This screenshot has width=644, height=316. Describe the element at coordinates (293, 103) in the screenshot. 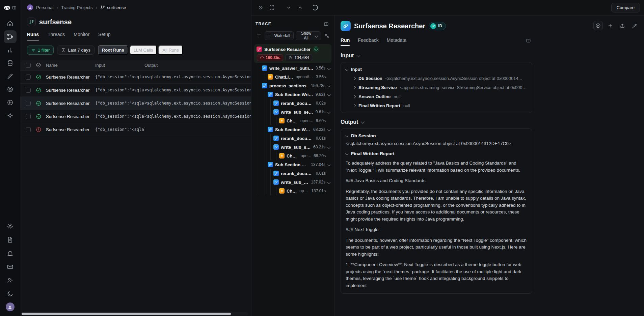

I see `trace-node: rerank_documents0.02s` at that location.